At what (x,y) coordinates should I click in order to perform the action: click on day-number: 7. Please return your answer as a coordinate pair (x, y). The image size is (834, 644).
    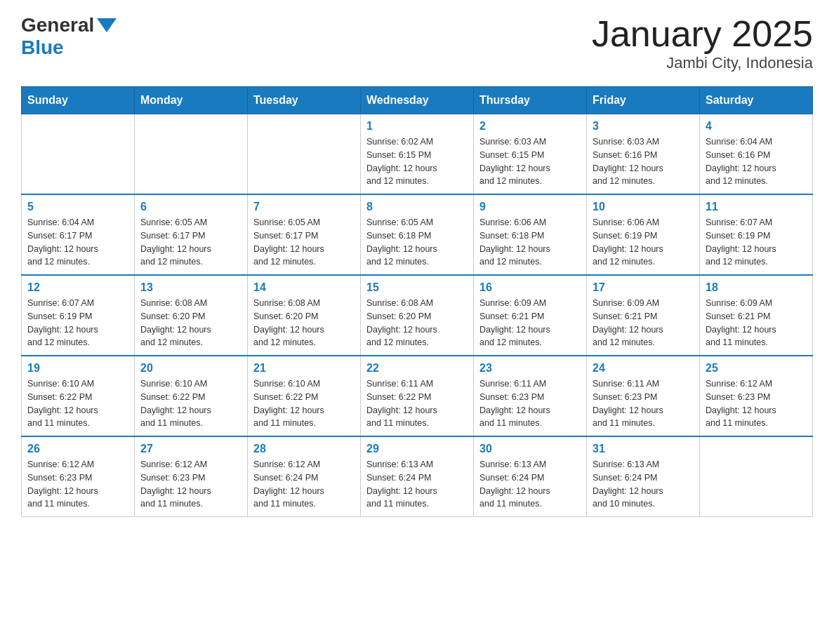
    Looking at the image, I should click on (304, 207).